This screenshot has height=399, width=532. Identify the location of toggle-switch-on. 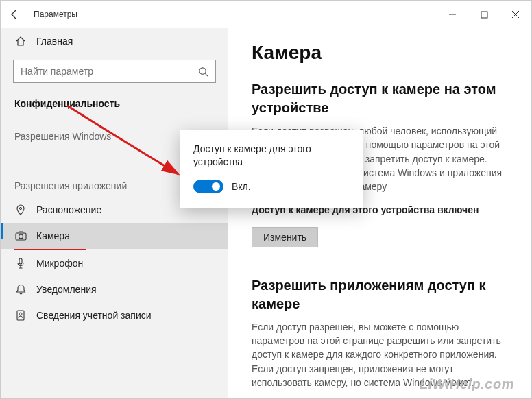
(208, 186).